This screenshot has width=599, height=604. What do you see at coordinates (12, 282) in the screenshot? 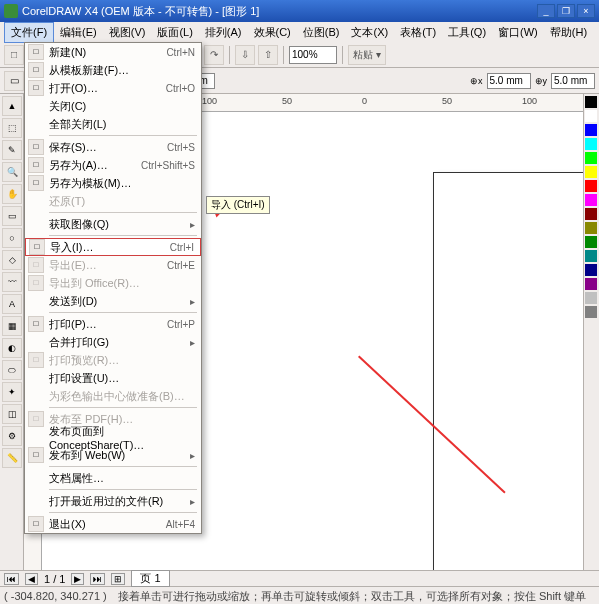
I see `tool-8: 〰` at bounding box center [12, 282].